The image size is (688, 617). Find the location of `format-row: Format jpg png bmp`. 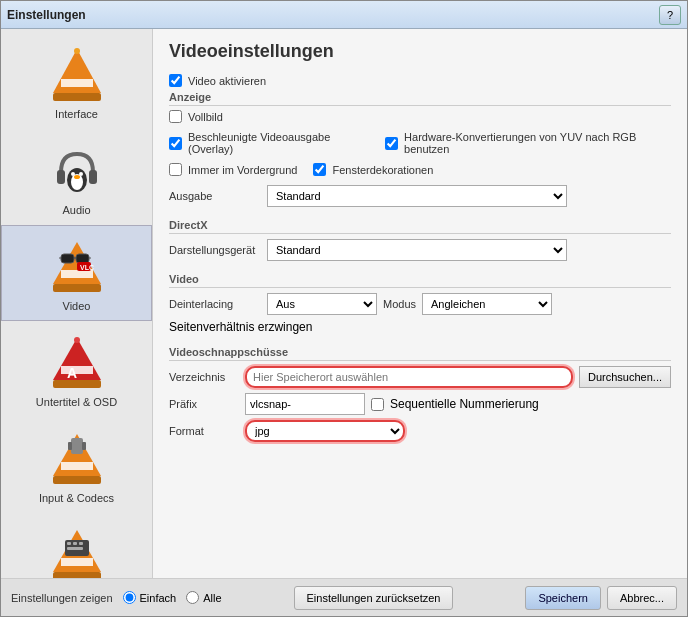

format-row: Format jpg png bmp is located at coordinates (420, 431).